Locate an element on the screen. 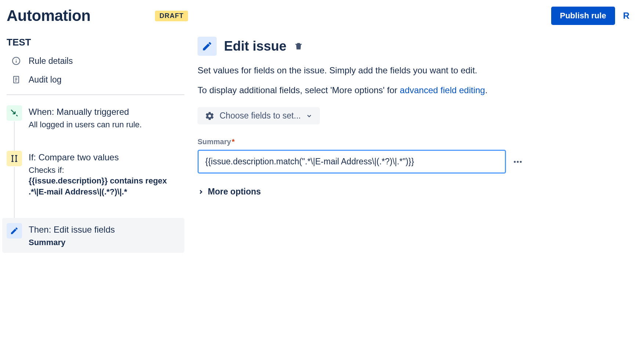 This screenshot has height=364, width=636. header-left: Automation DRAFT is located at coordinates (97, 16).